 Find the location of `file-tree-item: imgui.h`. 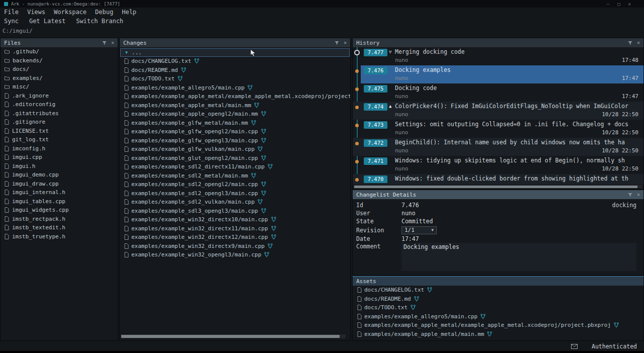

file-tree-item: imgui.h is located at coordinates (59, 166).